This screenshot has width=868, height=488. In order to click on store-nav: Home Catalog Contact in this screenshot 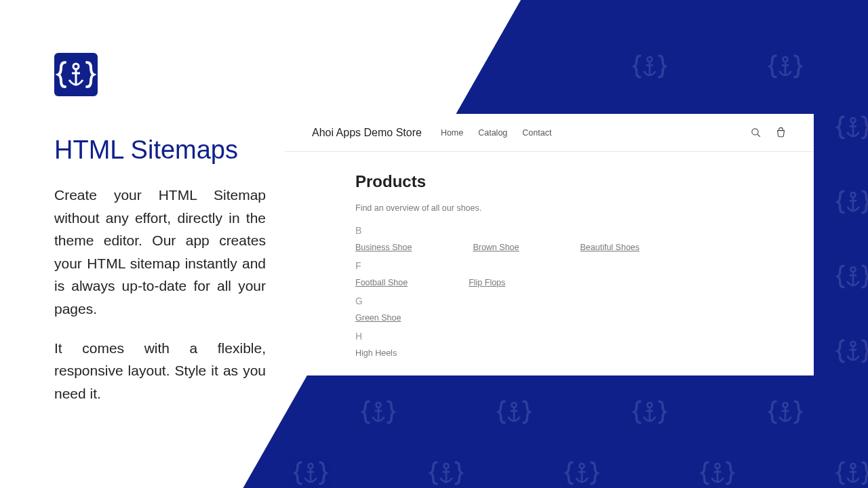, I will do `click(496, 133)`.